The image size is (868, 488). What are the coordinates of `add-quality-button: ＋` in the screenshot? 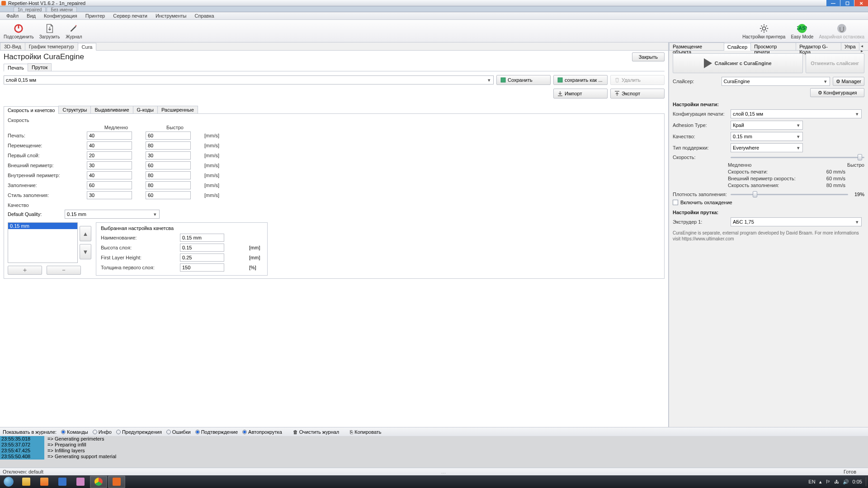 It's located at (25, 270).